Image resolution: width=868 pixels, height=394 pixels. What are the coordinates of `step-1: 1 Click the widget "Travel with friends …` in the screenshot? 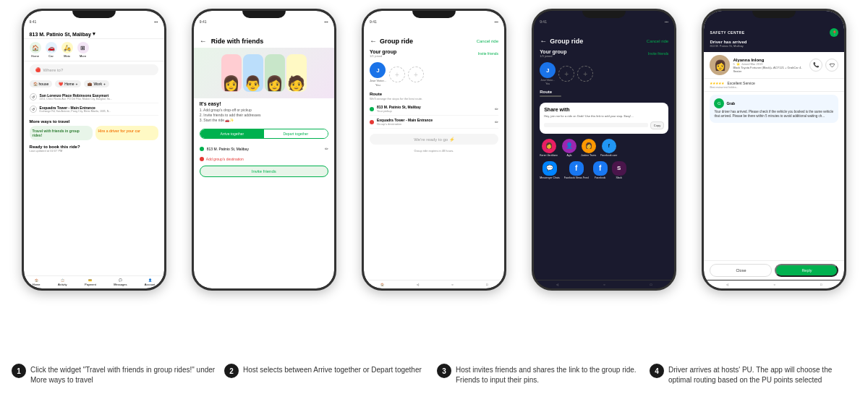 It's located at (115, 374).